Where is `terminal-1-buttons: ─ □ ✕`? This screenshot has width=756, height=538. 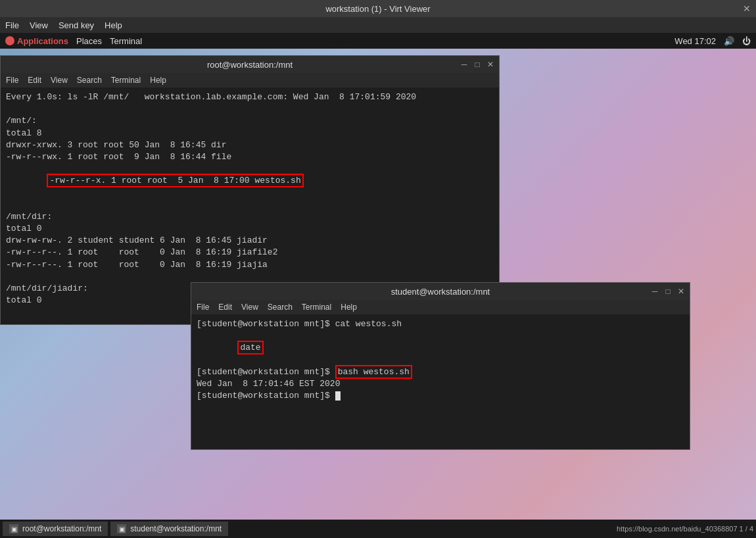
terminal-1-buttons: ─ □ ✕ is located at coordinates (477, 64).